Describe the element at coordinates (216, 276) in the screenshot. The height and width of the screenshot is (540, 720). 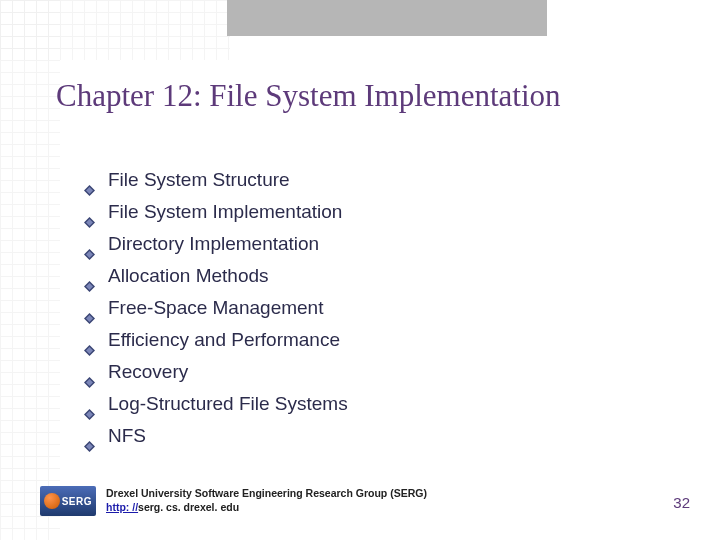
I see `list-item: Allocation Methods` at that location.